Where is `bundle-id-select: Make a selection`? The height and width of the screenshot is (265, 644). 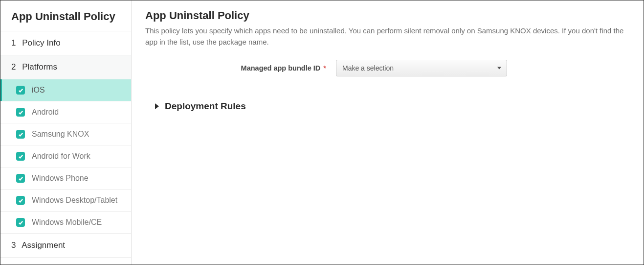 bundle-id-select: Make a selection is located at coordinates (422, 68).